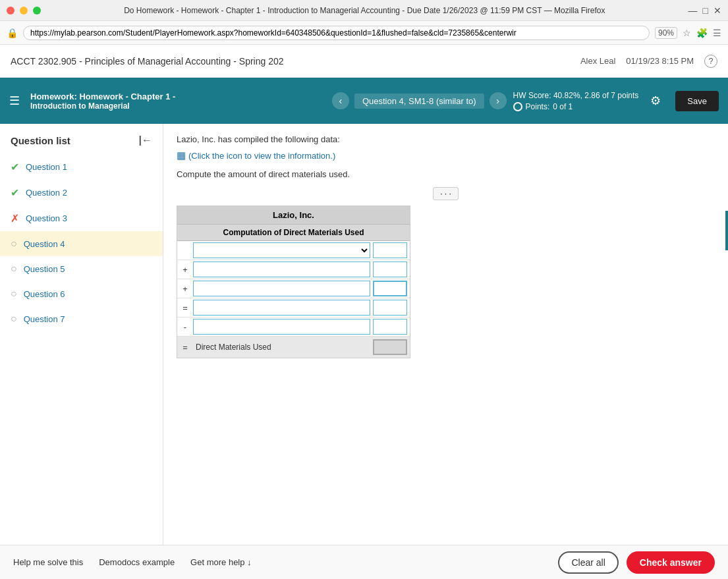  What do you see at coordinates (54, 96) in the screenshot?
I see `homework-label: Homework:` at bounding box center [54, 96].